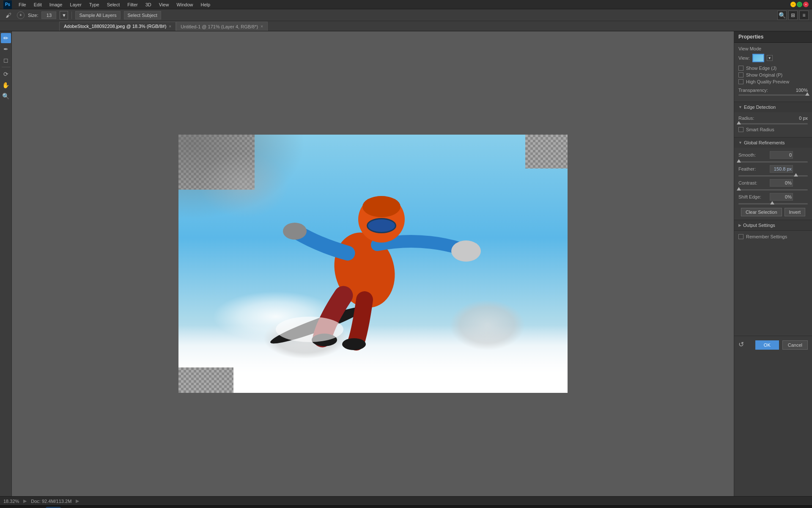 This screenshot has height=508, width=812. Describe the element at coordinates (25, 501) in the screenshot. I see `status-arrow: ▶` at that location.